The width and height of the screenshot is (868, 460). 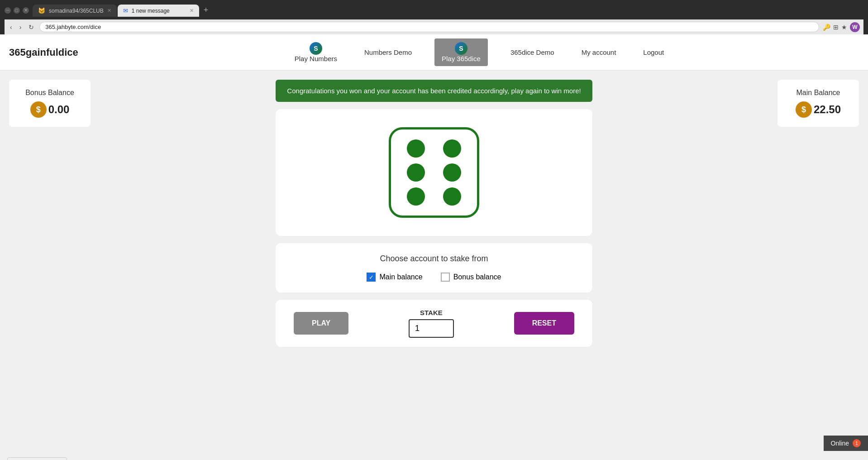 What do you see at coordinates (429, 27) in the screenshot?
I see `address-input` at bounding box center [429, 27].